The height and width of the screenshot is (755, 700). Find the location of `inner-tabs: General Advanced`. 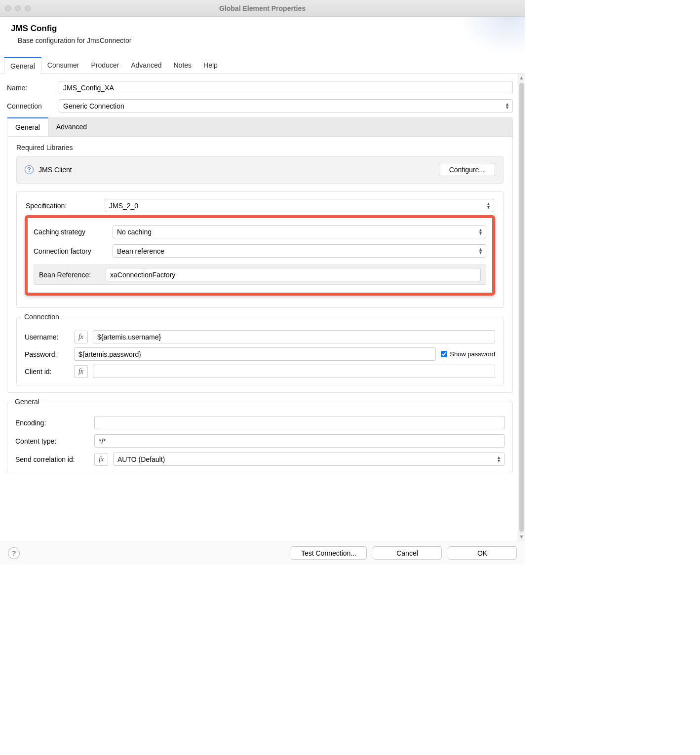

inner-tabs: General Advanced is located at coordinates (260, 127).